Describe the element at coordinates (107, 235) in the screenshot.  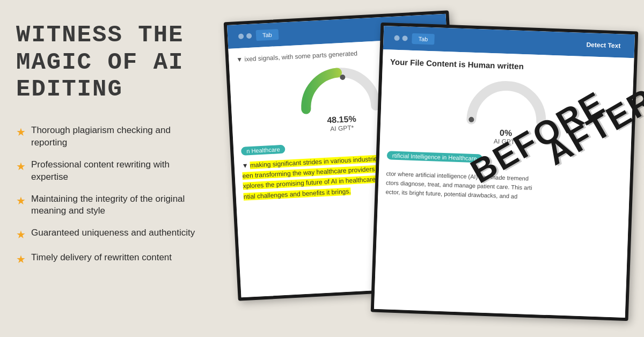
I see `feature-item-4: ★ Guaranteed uniqueness and authenticity` at that location.